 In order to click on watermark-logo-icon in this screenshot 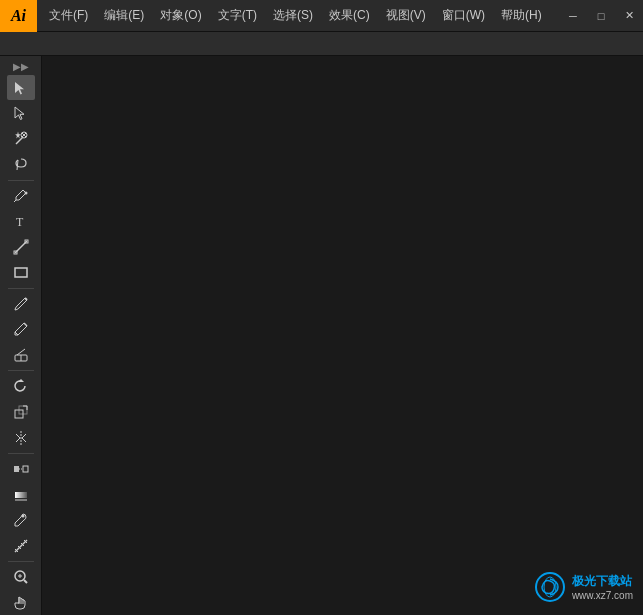, I will do `click(550, 587)`.